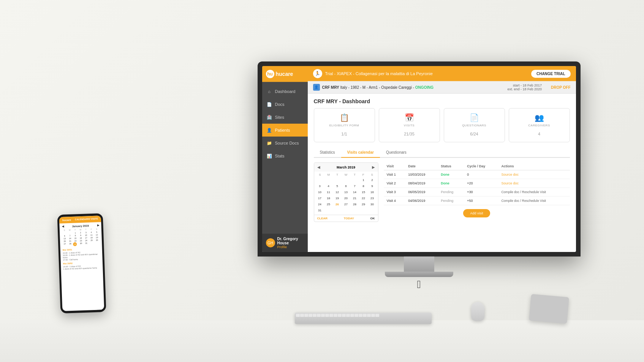 The image size is (644, 362). Describe the element at coordinates (337, 204) in the screenshot. I see `cal-day-26: 26` at that location.